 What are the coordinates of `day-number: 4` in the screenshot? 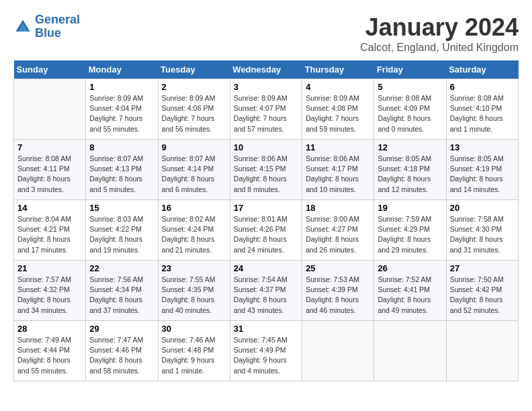 It's located at (338, 87).